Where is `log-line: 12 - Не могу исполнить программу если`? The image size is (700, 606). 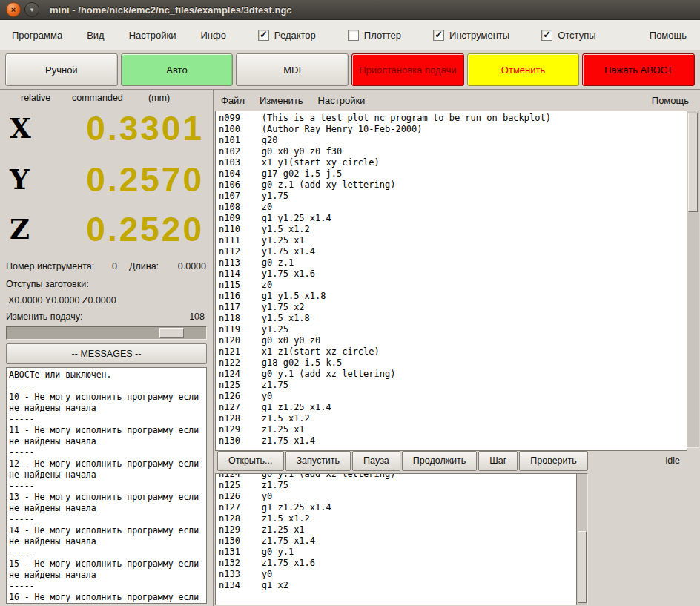 log-line: 12 - Не могу исполнить программу если is located at coordinates (107, 464).